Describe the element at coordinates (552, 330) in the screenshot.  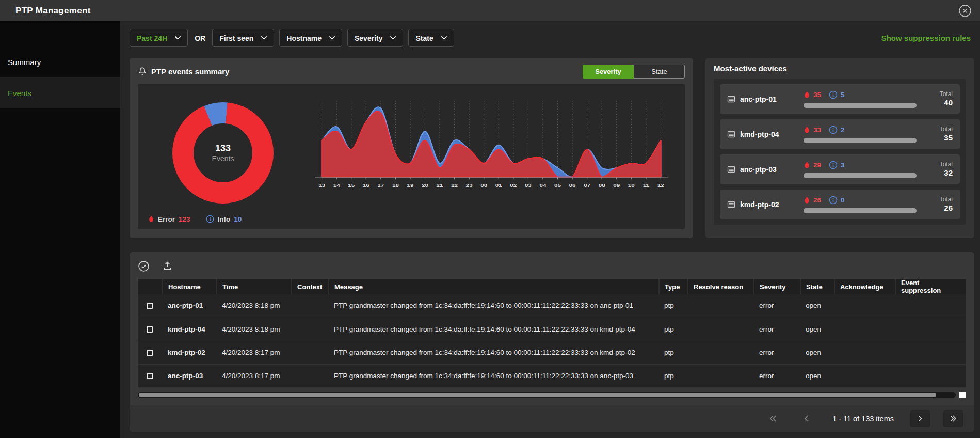
I see `table-row: kmd-ptp-044/20/2023 8:18 pmPTP grandmast…` at that location.